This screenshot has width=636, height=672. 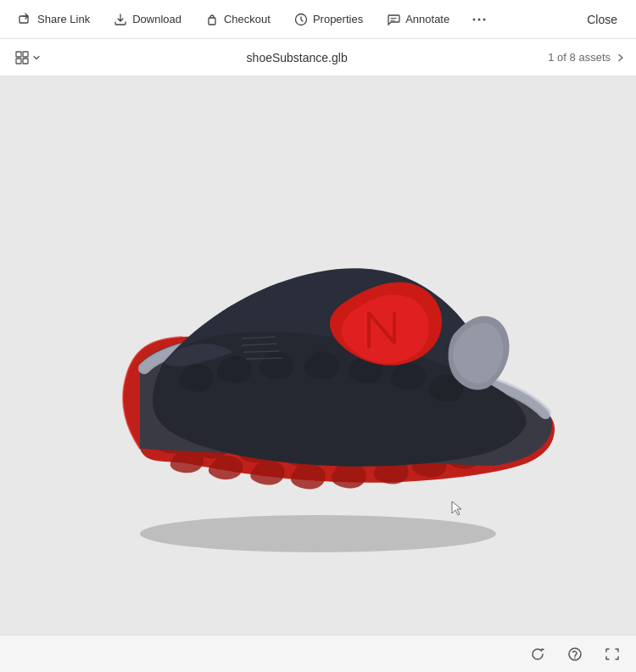 I want to click on properties-icon, so click(x=301, y=20).